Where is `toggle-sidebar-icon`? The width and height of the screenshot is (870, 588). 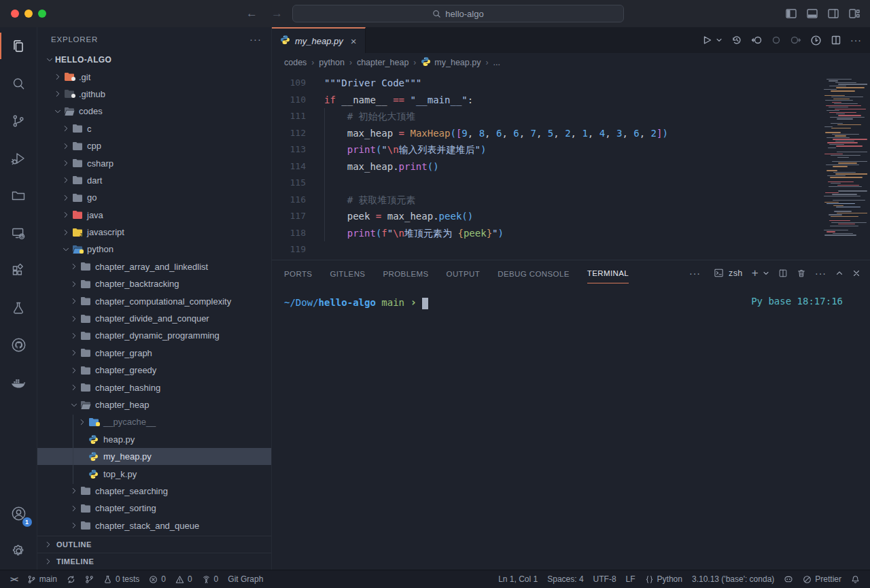
toggle-sidebar-icon is located at coordinates (791, 14).